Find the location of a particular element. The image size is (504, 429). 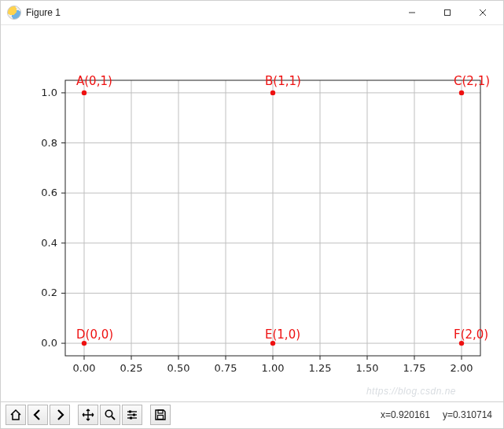

x-tick-label: 1.25 is located at coordinates (321, 368).